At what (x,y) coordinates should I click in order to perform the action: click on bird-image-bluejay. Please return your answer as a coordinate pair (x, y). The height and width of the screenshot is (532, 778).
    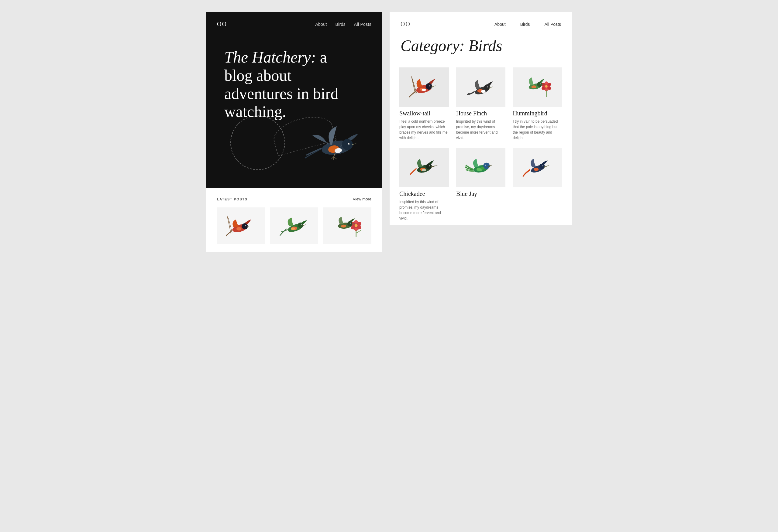
    Looking at the image, I should click on (481, 168).